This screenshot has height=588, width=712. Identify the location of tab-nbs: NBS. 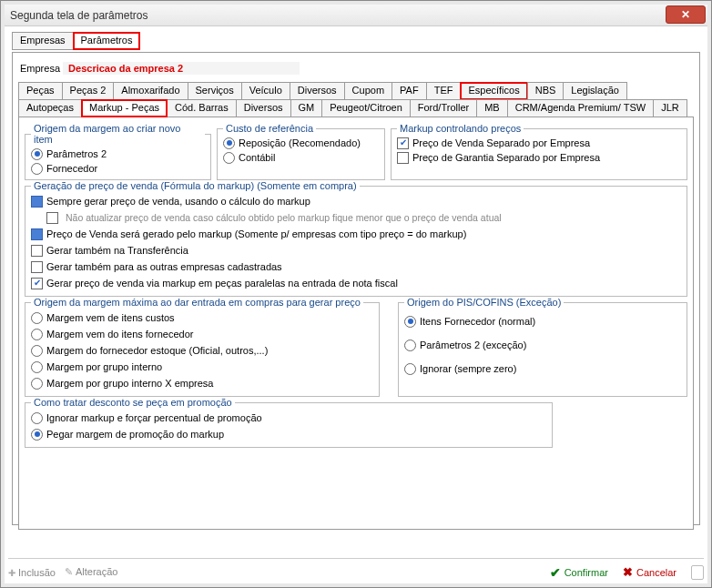
(546, 91).